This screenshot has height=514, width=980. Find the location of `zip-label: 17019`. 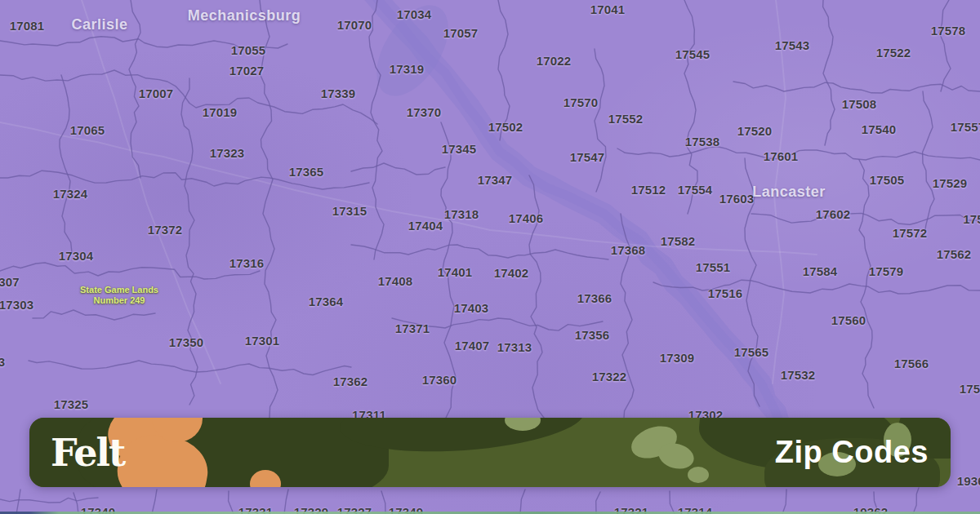

zip-label: 17019 is located at coordinates (220, 113).